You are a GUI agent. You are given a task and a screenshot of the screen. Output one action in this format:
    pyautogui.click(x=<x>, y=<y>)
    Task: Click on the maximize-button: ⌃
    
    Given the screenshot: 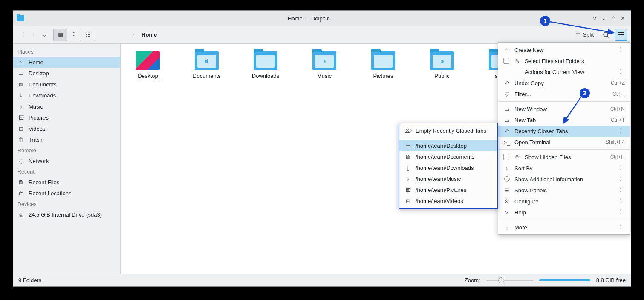 What is the action you would take?
    pyautogui.click(x=613, y=19)
    